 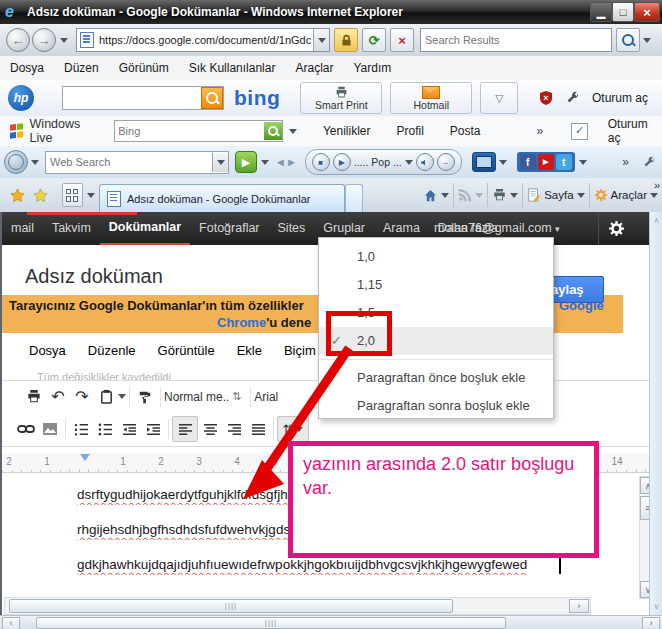 What do you see at coordinates (556, 195) in the screenshot?
I see `page-menu-button: Sayfa` at bounding box center [556, 195].